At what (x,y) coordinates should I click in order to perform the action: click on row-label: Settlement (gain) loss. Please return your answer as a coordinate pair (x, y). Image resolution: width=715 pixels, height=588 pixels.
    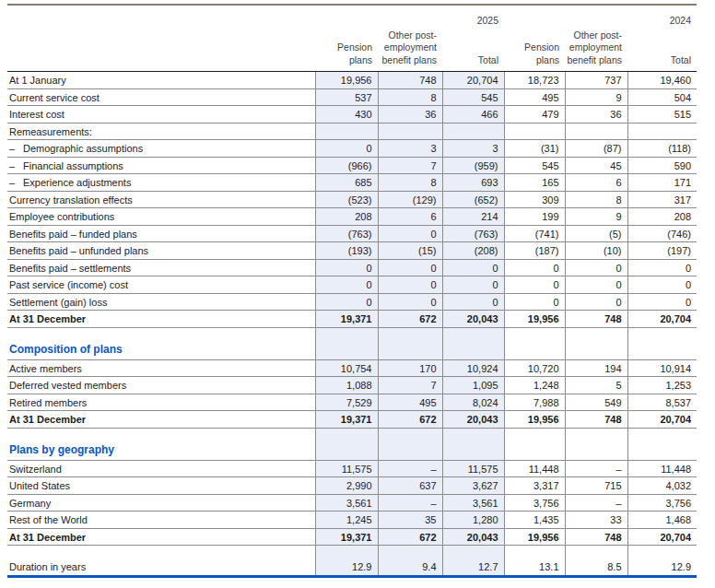
    Looking at the image, I should click on (161, 302).